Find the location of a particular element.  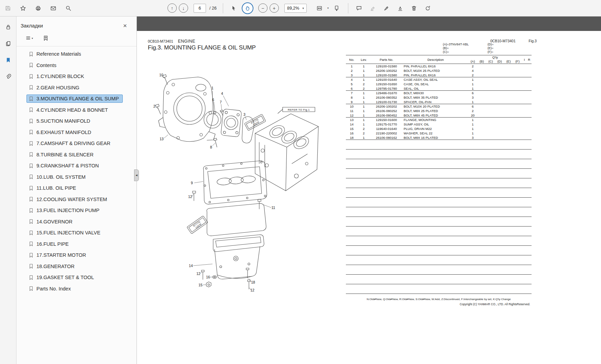

cell-no: 9 is located at coordinates (352, 102).